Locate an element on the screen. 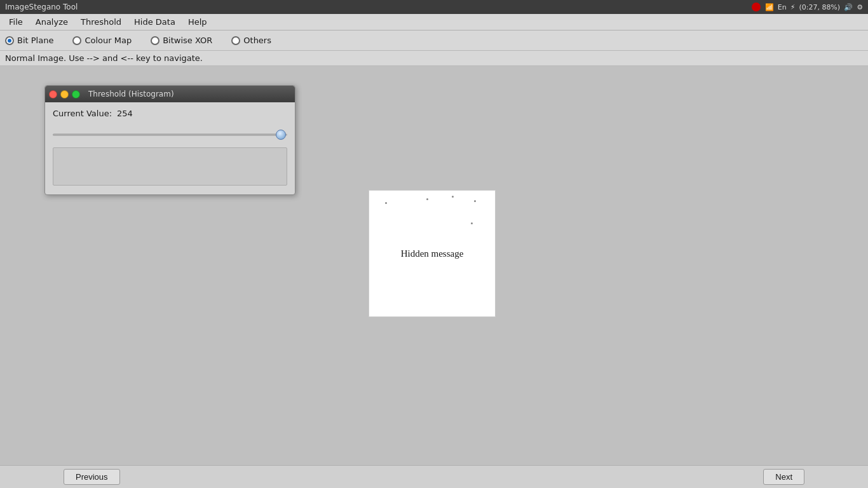 Image resolution: width=868 pixels, height=488 pixels. threshold-dialog-titlebar: Threshold (Histogram) is located at coordinates (170, 94).